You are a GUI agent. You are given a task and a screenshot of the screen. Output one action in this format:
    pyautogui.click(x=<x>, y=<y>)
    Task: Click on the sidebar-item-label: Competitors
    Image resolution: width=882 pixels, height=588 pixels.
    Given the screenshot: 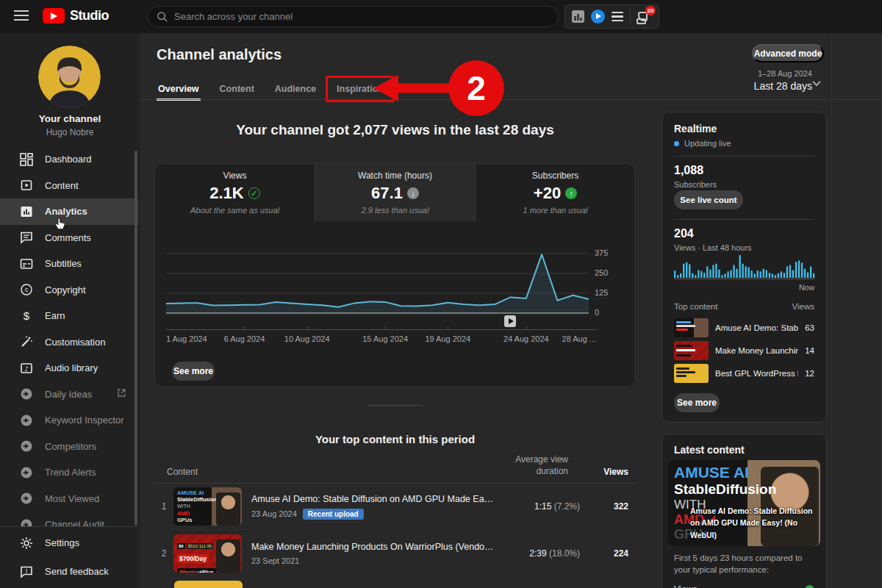 What is the action you would take?
    pyautogui.click(x=91, y=447)
    